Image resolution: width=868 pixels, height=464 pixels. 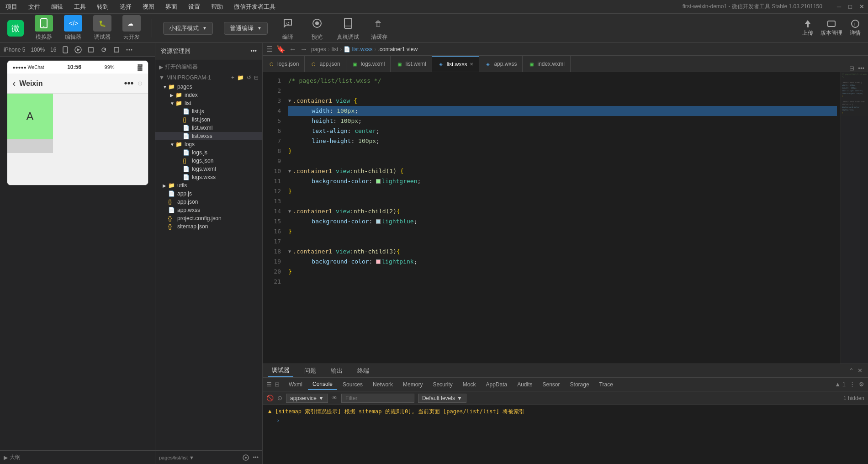 I want to click on bookmark-icon: 🔖, so click(x=281, y=49).